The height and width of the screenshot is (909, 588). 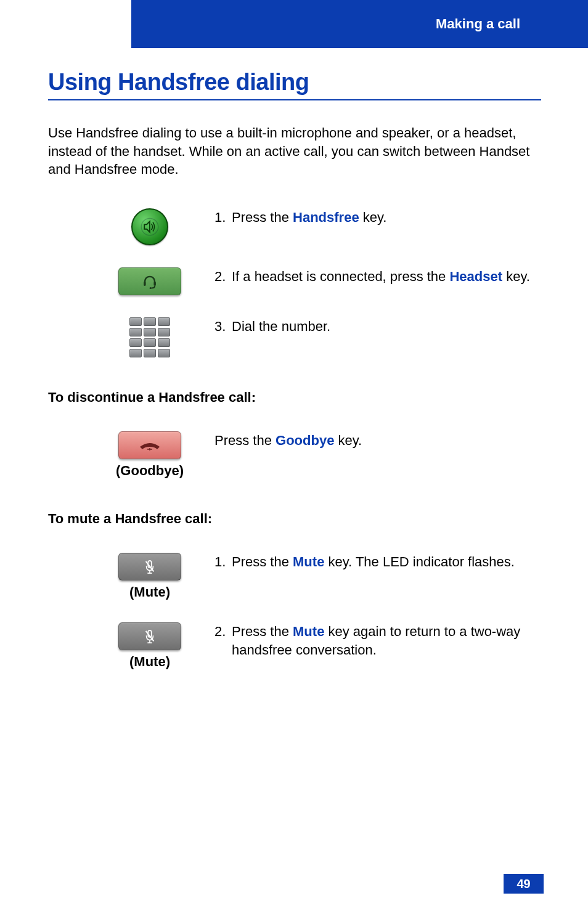 I want to click on step-post: key. The LED indicator flashes., so click(x=419, y=562).